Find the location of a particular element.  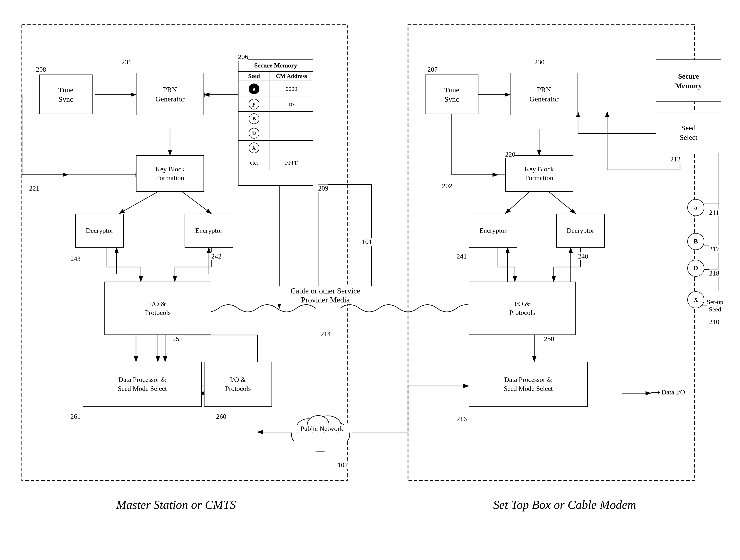

label-210: 210 is located at coordinates (714, 322).